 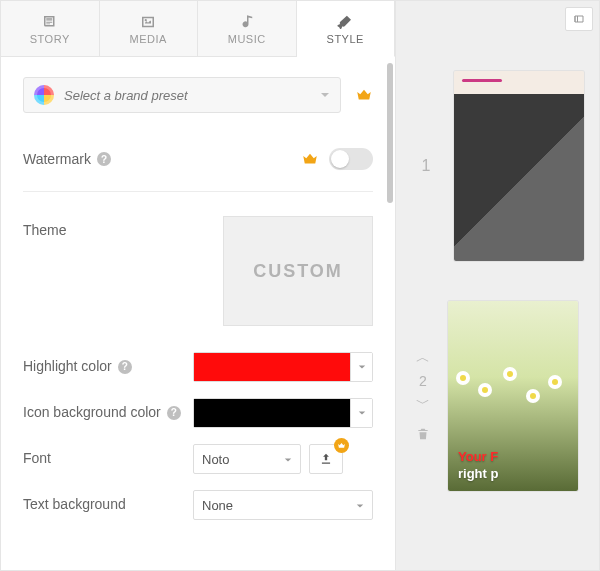 I want to click on stage-collapse-button, so click(x=579, y=19).